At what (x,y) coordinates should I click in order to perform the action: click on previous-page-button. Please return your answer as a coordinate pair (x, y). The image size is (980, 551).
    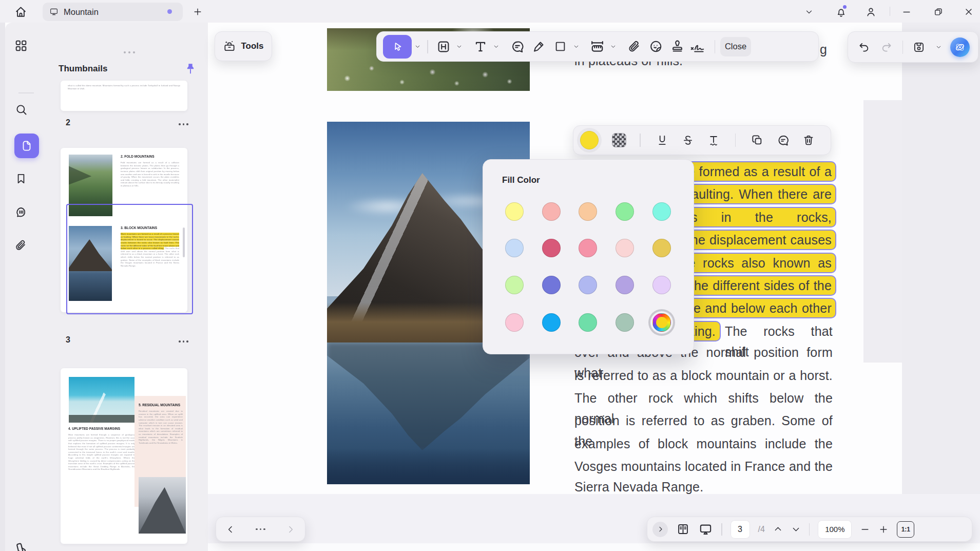
    Looking at the image, I should click on (778, 529).